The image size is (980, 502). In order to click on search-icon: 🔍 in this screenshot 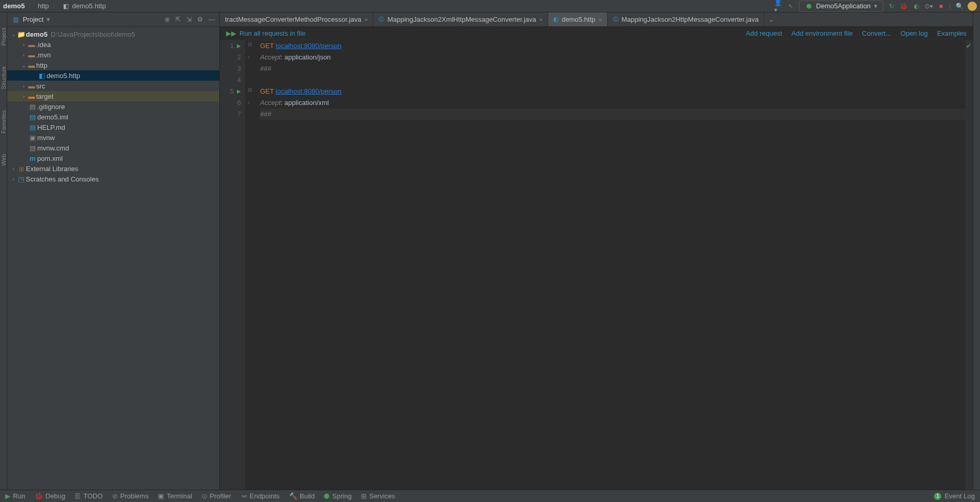, I will do `click(959, 6)`.